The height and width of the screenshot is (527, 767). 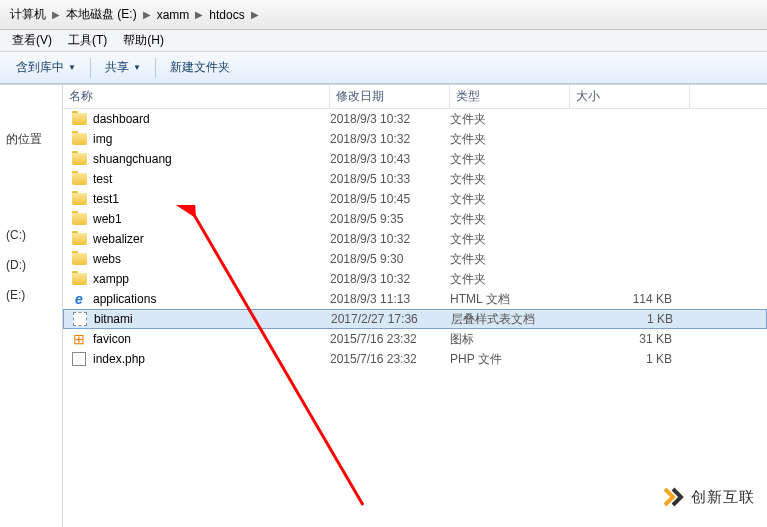 I want to click on menu-help: 帮助(H), so click(x=144, y=40).